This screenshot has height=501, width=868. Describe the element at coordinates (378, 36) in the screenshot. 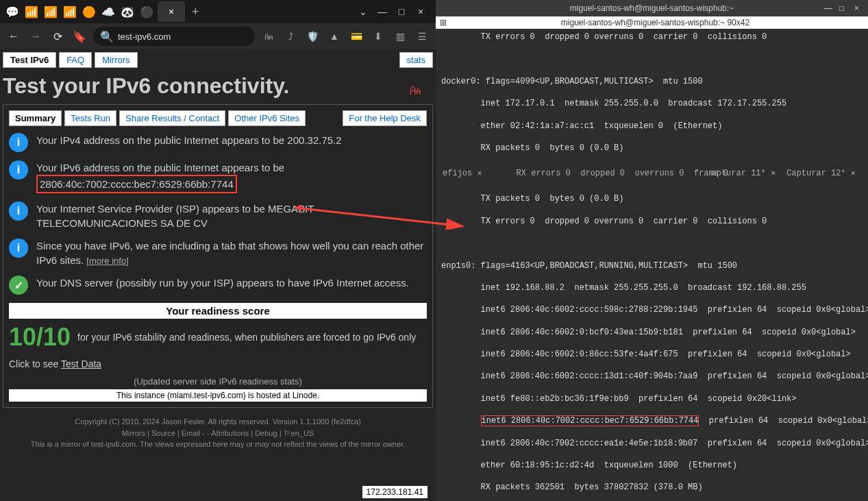

I see `download-icon: ⬇` at that location.